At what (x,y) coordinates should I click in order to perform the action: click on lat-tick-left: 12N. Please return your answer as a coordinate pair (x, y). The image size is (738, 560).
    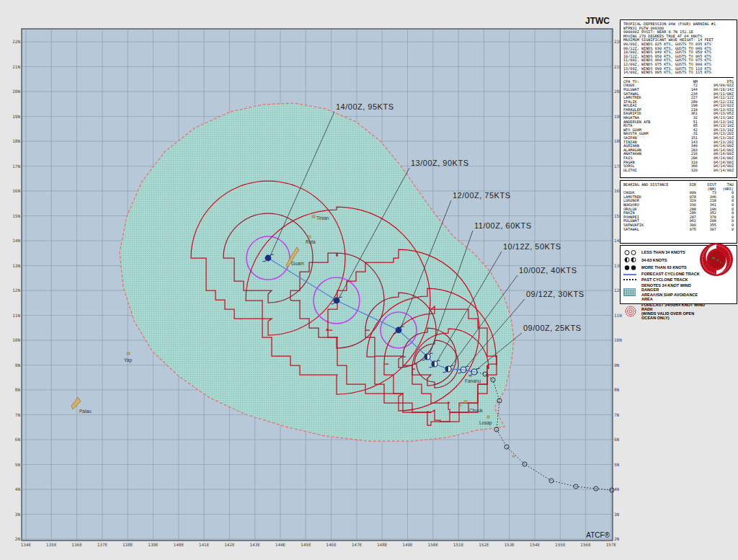
    Looking at the image, I should click on (16, 290).